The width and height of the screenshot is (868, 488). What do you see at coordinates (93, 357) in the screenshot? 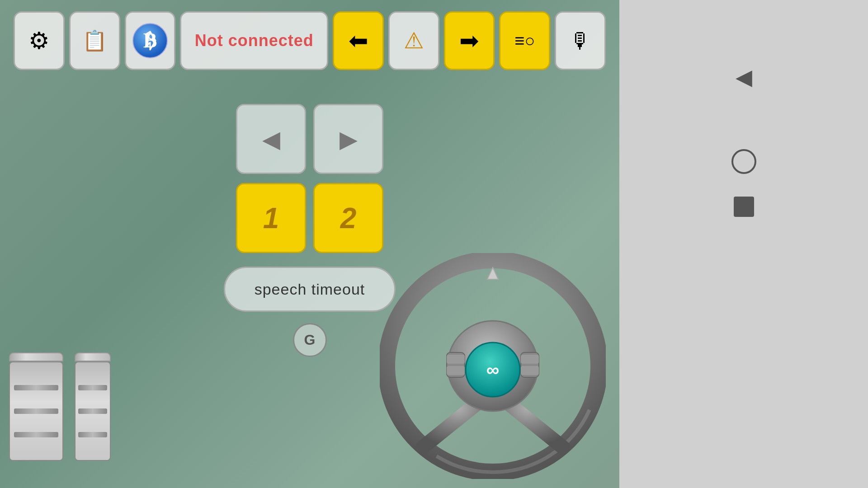
I see `pedal-top-right` at bounding box center [93, 357].